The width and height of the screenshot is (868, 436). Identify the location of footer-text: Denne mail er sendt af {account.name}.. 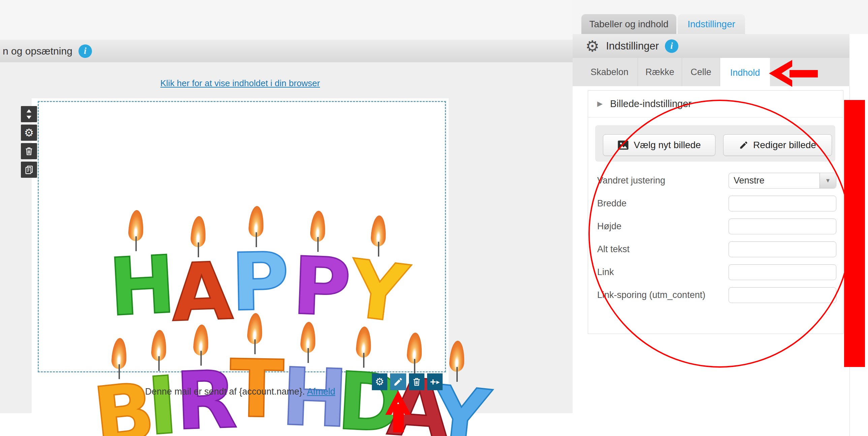
(225, 392).